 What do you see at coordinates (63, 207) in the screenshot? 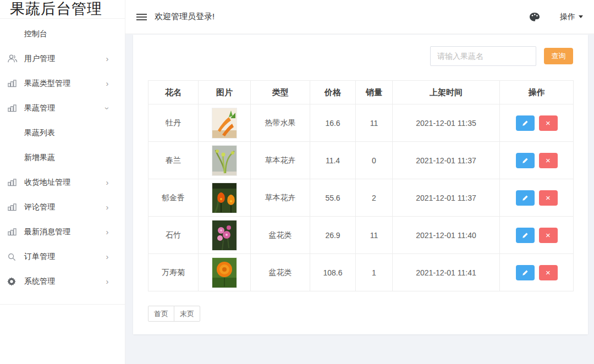
I see `sidebar-item-comment-management: 评论管理 ›` at bounding box center [63, 207].